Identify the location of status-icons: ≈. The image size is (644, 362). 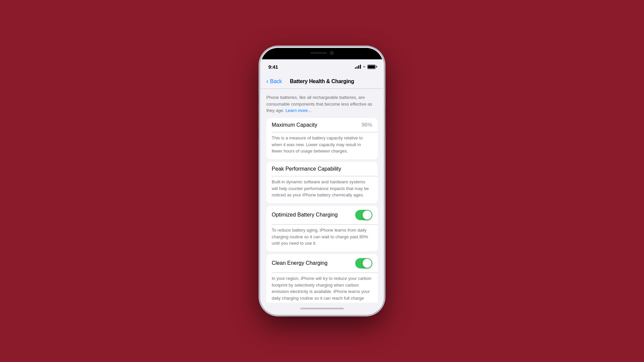
(365, 67).